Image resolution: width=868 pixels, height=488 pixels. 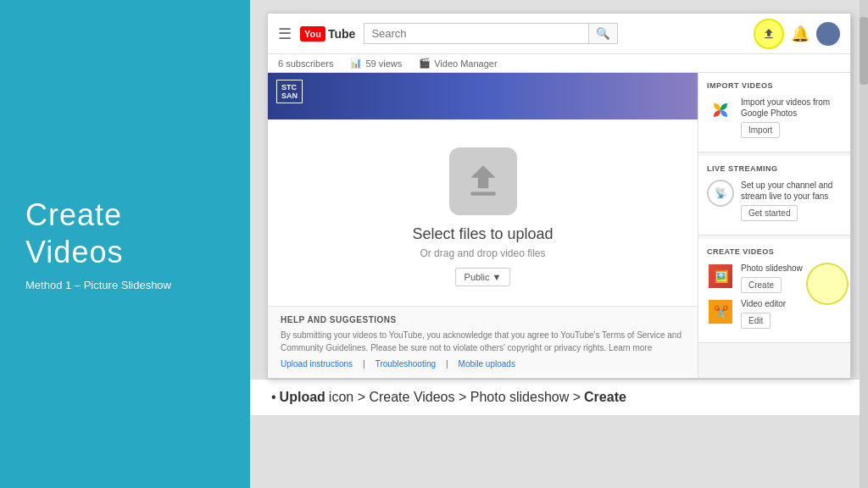 What do you see at coordinates (491, 34) in the screenshot?
I see `search-bar: 🔍` at bounding box center [491, 34].